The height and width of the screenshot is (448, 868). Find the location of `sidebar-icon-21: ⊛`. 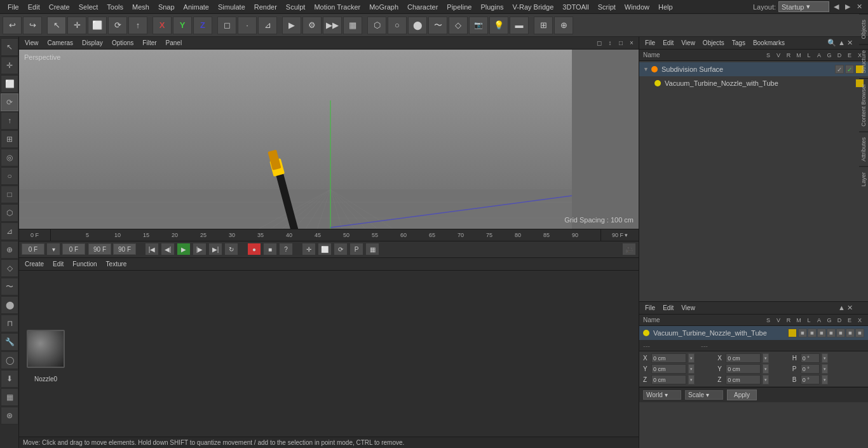

sidebar-icon-21: ⊛ is located at coordinates (10, 416).